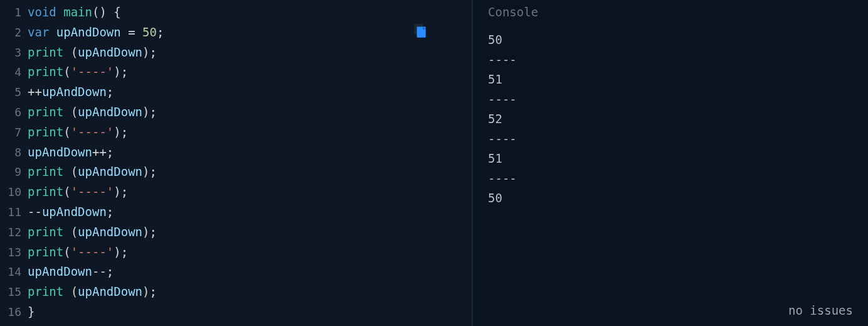  I want to click on code-line: 9print (upAndDown);, so click(236, 172).